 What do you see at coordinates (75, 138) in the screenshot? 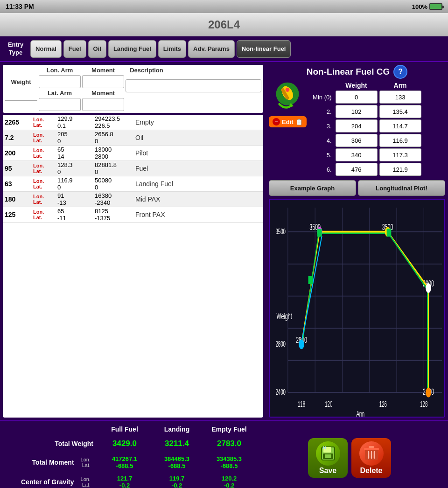
I see `arm-cell: 2050` at bounding box center [75, 138].